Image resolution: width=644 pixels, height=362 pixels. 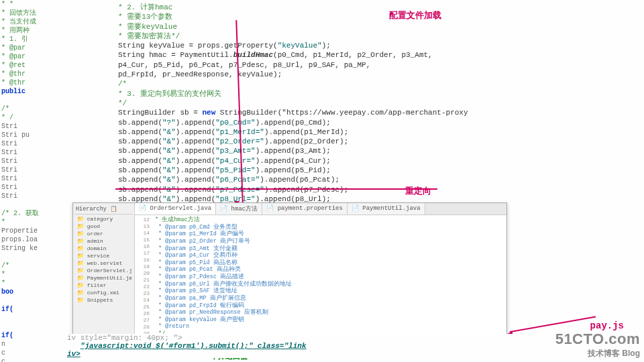 What do you see at coordinates (598, 354) in the screenshot?
I see `watermark-sub: 技术博客 Blog` at bounding box center [598, 354].